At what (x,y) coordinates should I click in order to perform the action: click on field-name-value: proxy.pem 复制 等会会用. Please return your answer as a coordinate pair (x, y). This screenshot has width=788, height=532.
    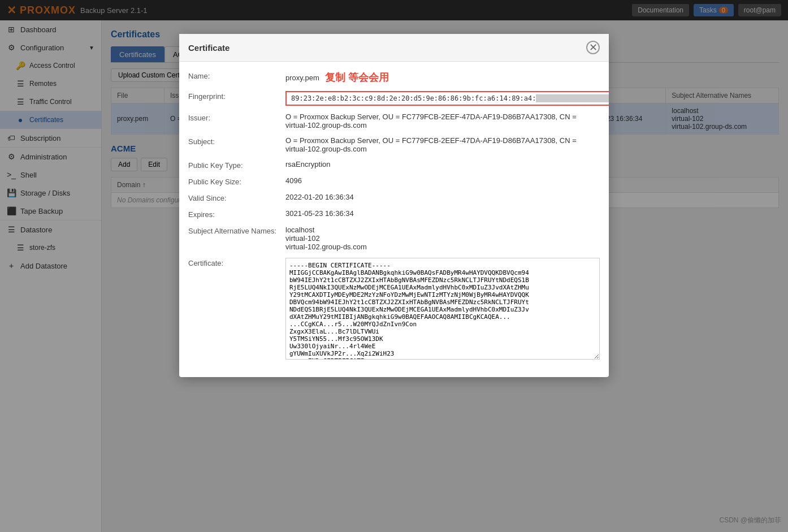
    Looking at the image, I should click on (443, 77).